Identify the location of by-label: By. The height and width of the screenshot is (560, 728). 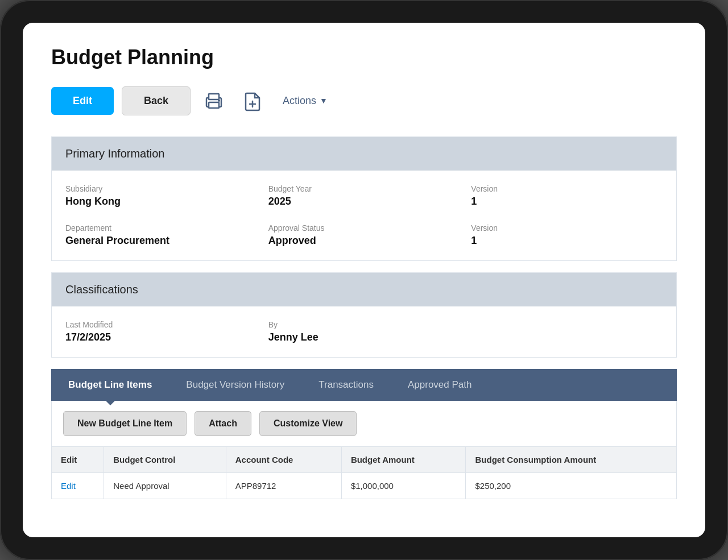
(364, 325).